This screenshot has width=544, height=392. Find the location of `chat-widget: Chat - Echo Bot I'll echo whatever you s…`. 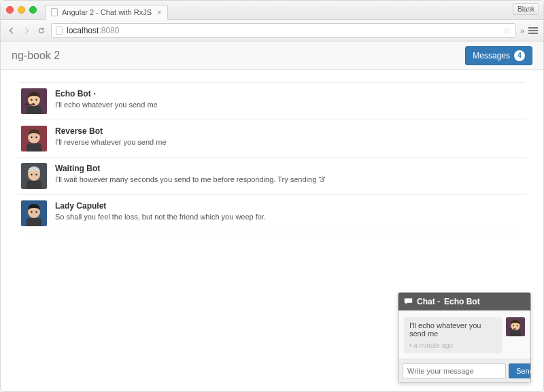

chat-widget: Chat - Echo Bot I'll echo whatever you s… is located at coordinates (464, 338).